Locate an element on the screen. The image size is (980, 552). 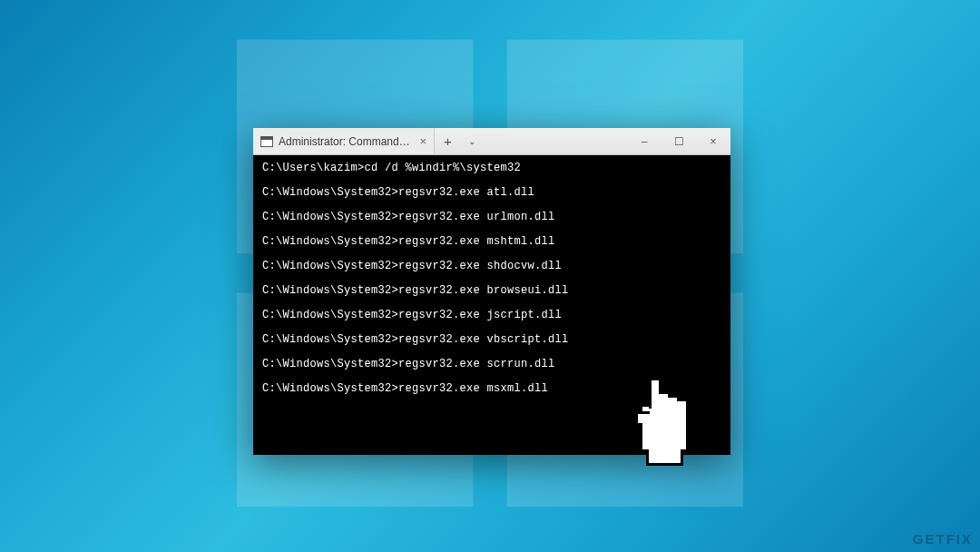
terminal-line: C:\Windows\System32>regsvr32.exe urlmon.… is located at coordinates (492, 217).